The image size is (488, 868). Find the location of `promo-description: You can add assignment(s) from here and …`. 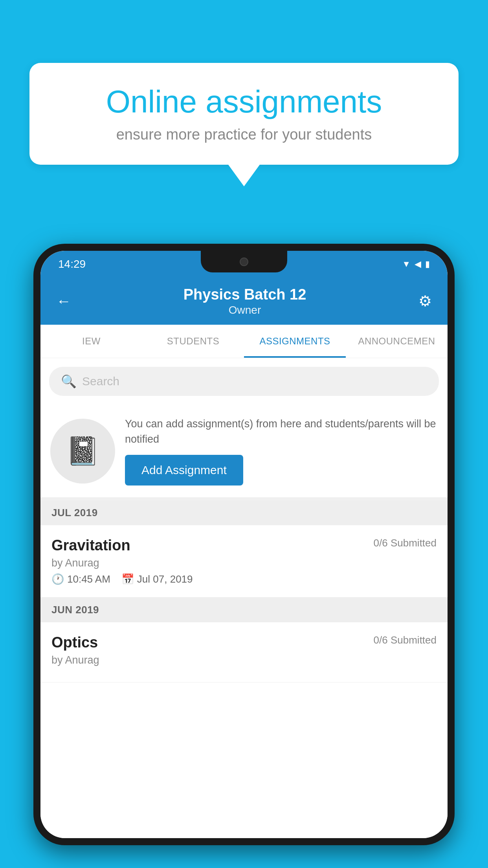

promo-description: You can add assignment(s) from here and … is located at coordinates (281, 432).